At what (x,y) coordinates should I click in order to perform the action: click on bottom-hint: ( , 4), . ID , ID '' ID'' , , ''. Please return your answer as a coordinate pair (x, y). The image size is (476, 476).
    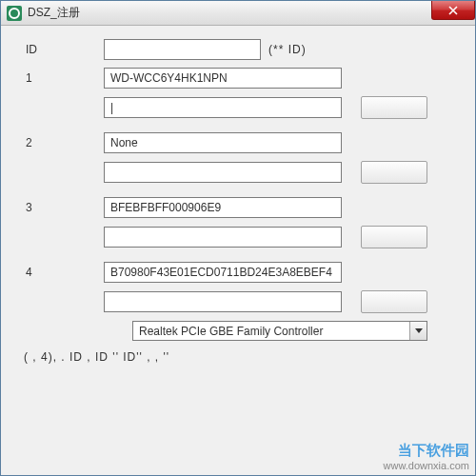
    Looking at the image, I should click on (238, 357).